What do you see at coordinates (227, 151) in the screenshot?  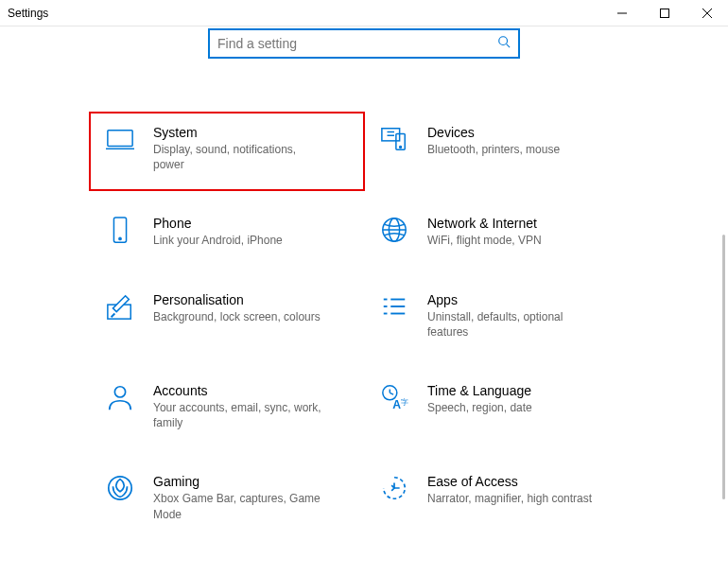 I see `category-system: System Display, sound, notifications, po…` at bounding box center [227, 151].